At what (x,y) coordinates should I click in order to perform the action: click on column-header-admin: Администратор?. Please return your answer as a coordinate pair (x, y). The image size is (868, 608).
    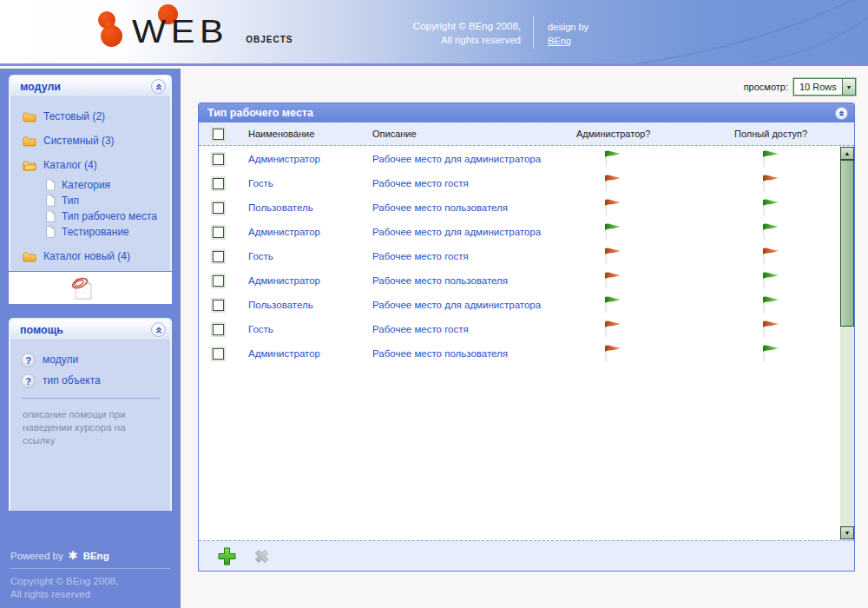
    Looking at the image, I should click on (613, 134).